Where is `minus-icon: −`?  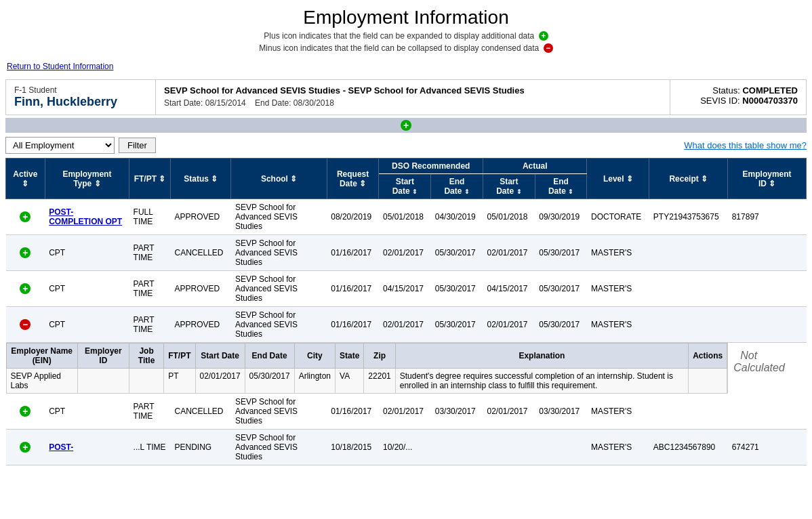
minus-icon: − is located at coordinates (25, 325).